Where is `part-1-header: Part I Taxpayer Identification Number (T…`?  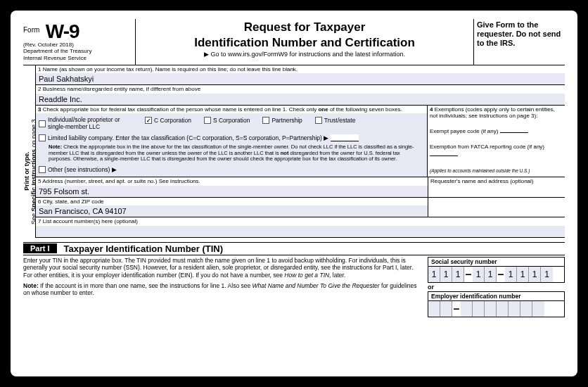
part-1-header: Part I Taxpayer Identification Number (T… is located at coordinates (294, 249).